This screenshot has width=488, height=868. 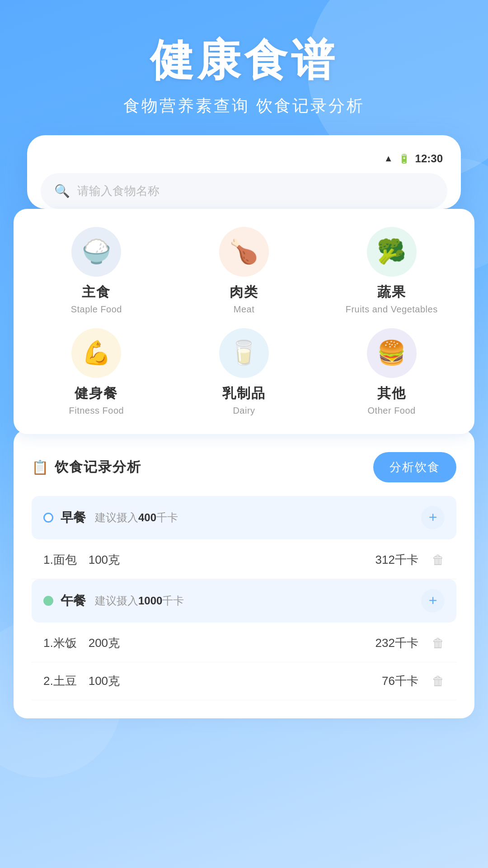 I want to click on category-name-dairy: 乳制品, so click(x=244, y=393).